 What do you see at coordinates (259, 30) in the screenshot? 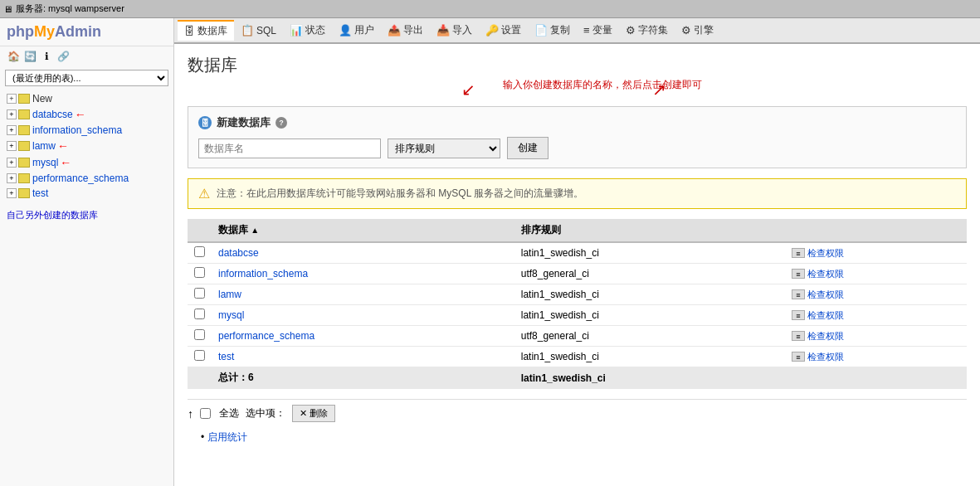
I see `nav-sql: 📋 SQL` at bounding box center [259, 30].